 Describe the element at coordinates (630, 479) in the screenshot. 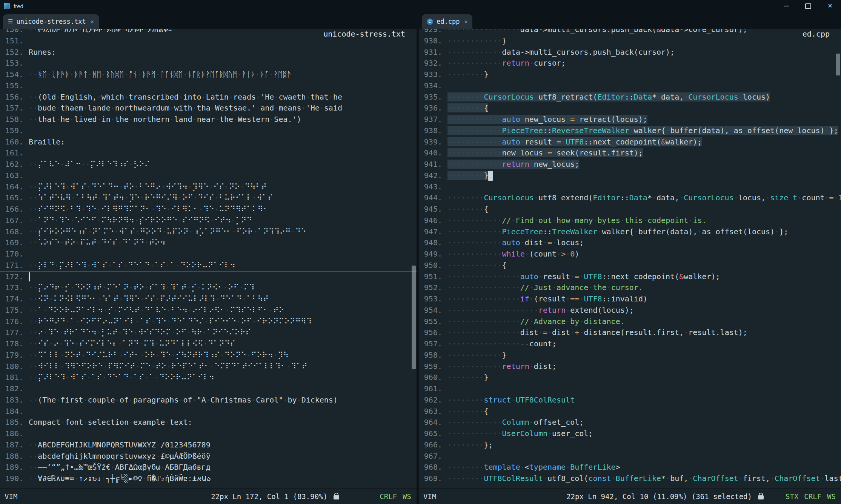

I see `code-line: 969.········UTF8ColResult·utf8_col(const…` at that location.